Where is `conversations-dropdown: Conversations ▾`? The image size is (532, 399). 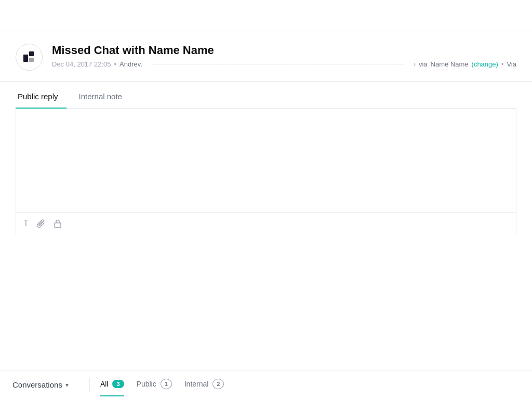
conversations-dropdown: Conversations ▾ is located at coordinates (46, 384).